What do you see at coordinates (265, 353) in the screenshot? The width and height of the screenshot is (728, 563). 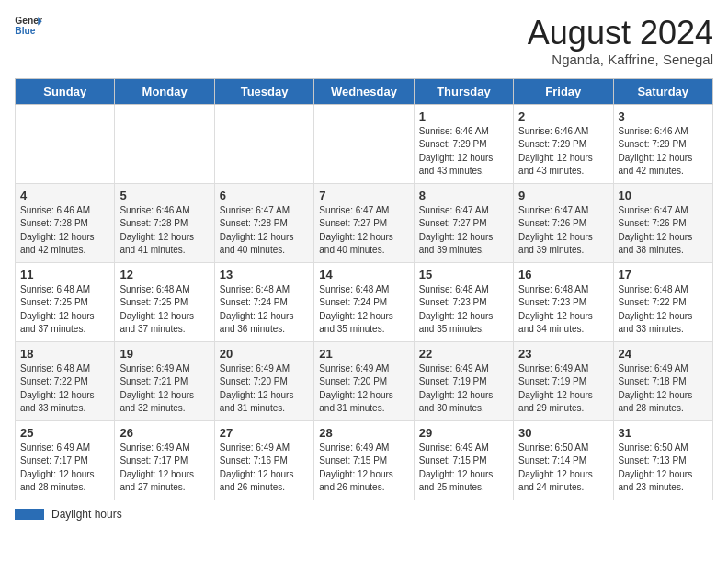 I see `day-number: 20` at bounding box center [265, 353].